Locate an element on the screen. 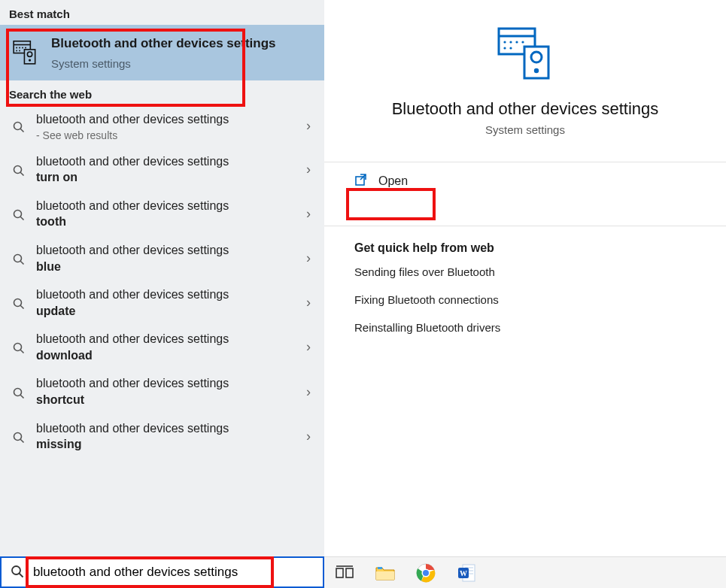 The image size is (726, 588). web-result: bluetooth and other devices settings sho… is located at coordinates (163, 391).